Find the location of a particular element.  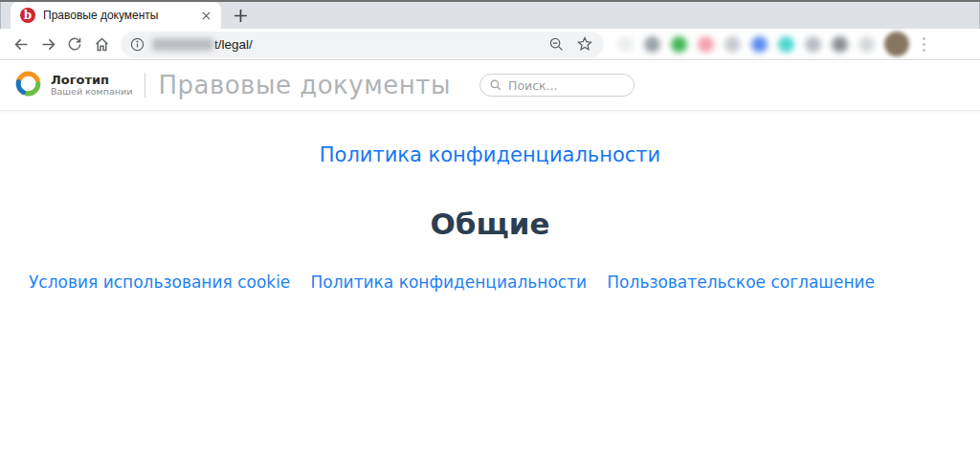

bookmark-star-icon is located at coordinates (585, 44).